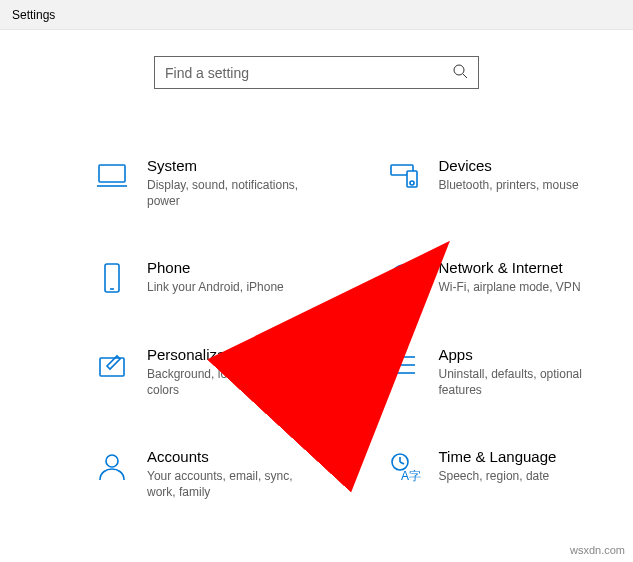 This screenshot has width=633, height=562. Describe the element at coordinates (230, 484) in the screenshot. I see `tile-desc: Your accounts, email, sync, work, family` at that location.